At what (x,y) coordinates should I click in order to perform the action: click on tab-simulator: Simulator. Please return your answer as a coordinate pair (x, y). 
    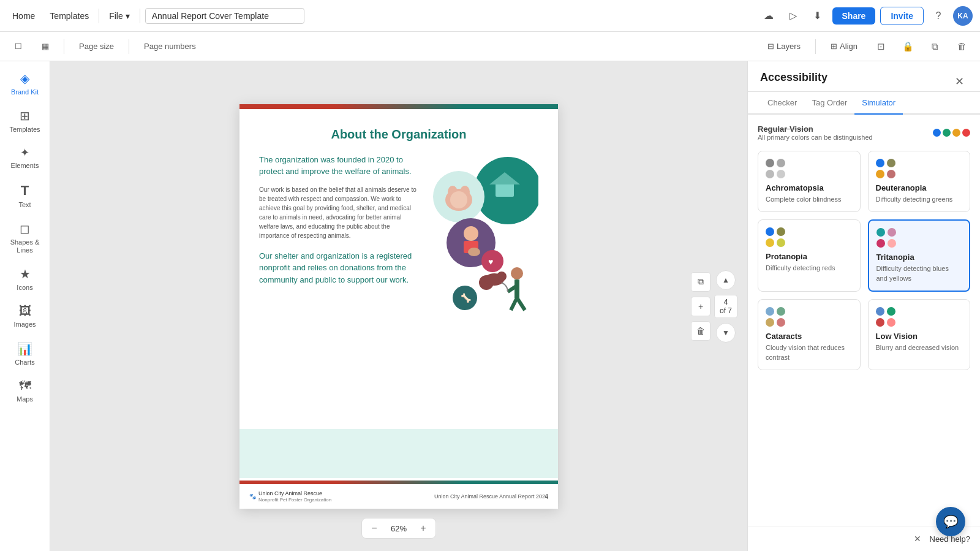
    Looking at the image, I should click on (878, 103).